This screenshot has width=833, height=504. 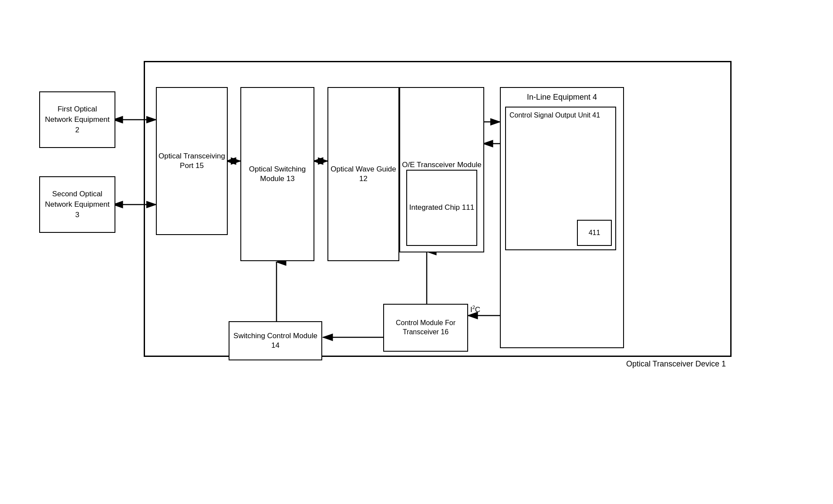 What do you see at coordinates (442, 208) in the screenshot?
I see `integrated-chip-label: Integrated Chip 111` at bounding box center [442, 208].